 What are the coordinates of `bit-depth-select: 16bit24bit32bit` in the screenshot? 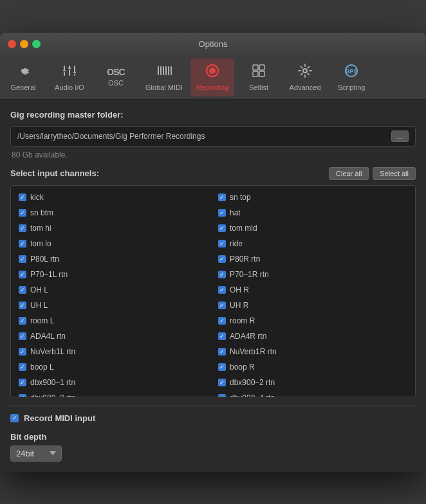 It's located at (36, 454).